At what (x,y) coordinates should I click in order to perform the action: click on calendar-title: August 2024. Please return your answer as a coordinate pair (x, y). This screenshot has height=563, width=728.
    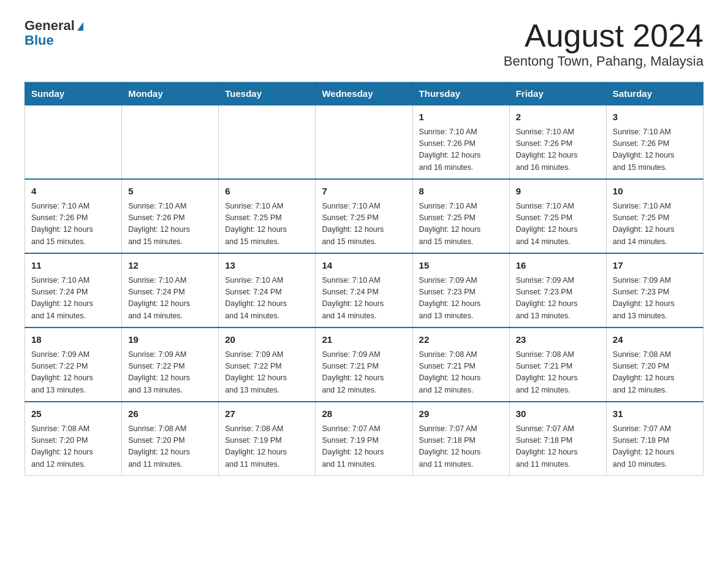
    Looking at the image, I should click on (604, 36).